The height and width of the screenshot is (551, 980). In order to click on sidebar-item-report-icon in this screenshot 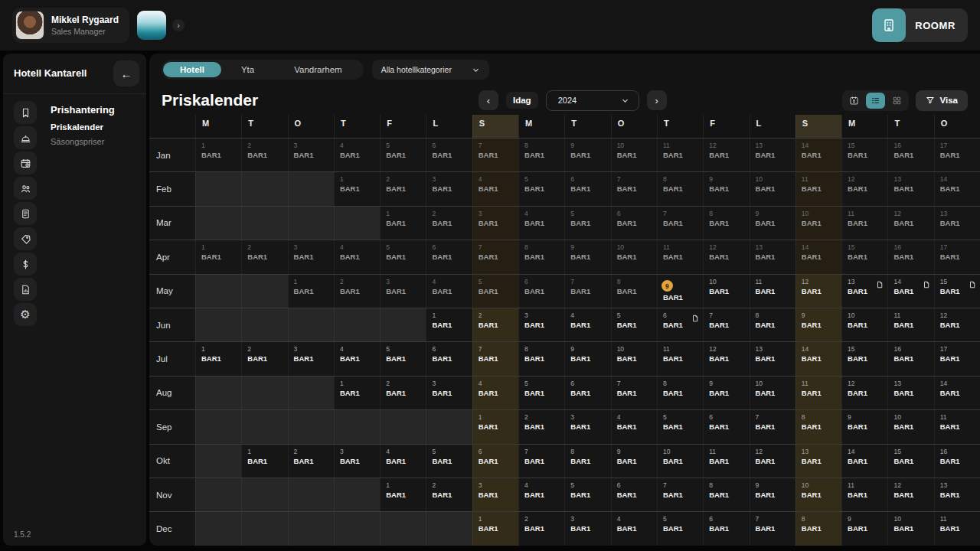, I will do `click(25, 289)`.